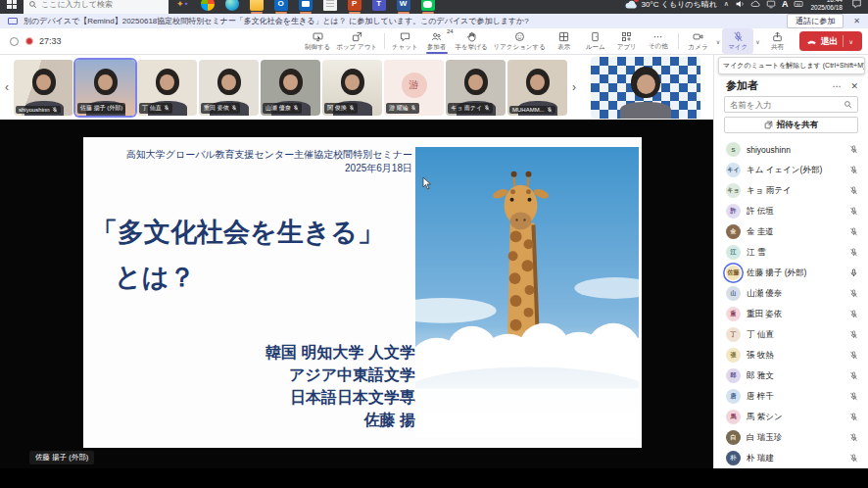 The height and width of the screenshot is (488, 868). I want to click on hidden-icons-chevron: ∧, so click(727, 4).